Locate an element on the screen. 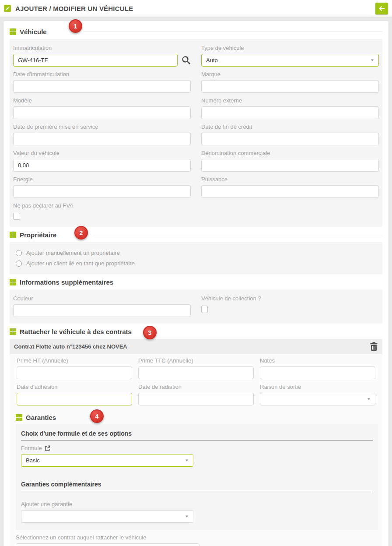  date-fin-credit-input is located at coordinates (290, 139).